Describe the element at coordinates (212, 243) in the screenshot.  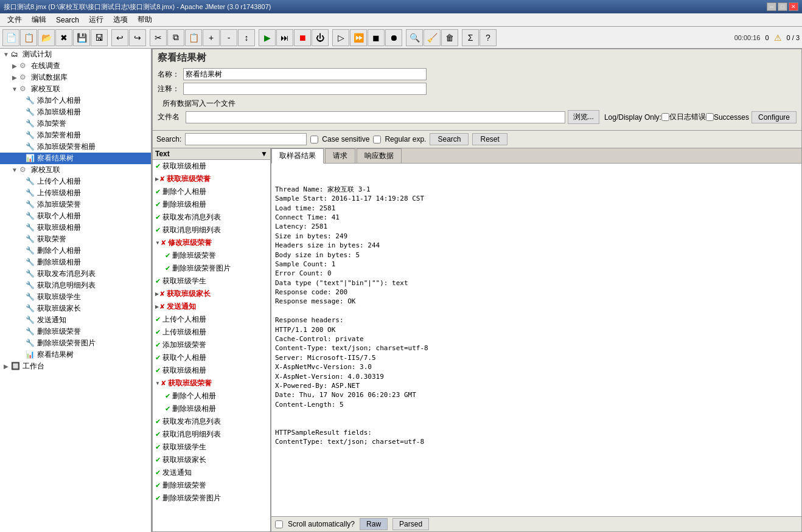
I see `split-item-6: ▼ ✘ 修改班级荣誉` at that location.